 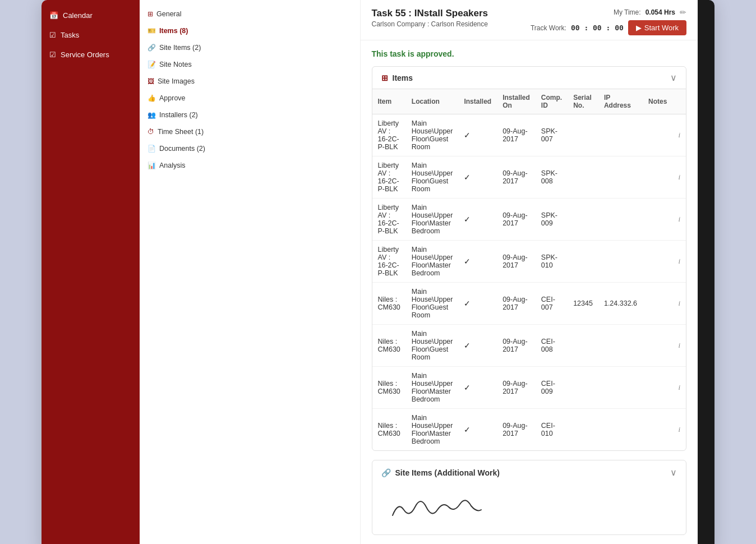 What do you see at coordinates (151, 48) in the screenshot?
I see `site-items-icon: 🔗` at bounding box center [151, 48].